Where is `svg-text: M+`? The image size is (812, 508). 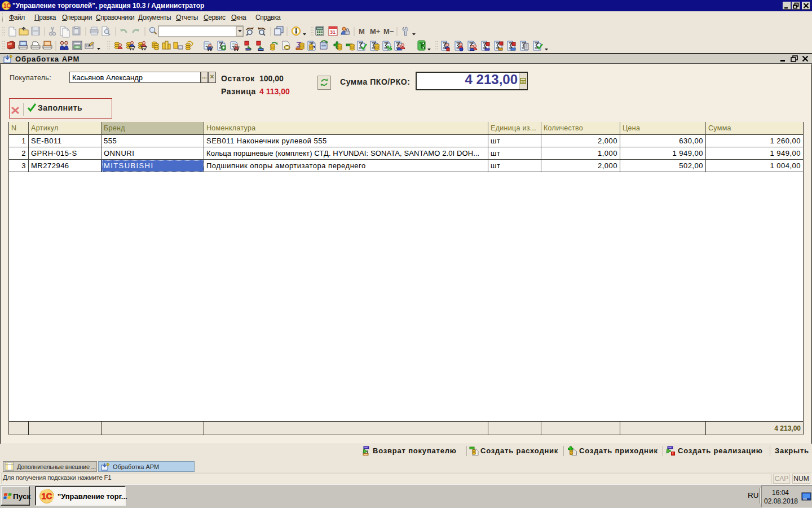
svg-text: M+ is located at coordinates (376, 32).